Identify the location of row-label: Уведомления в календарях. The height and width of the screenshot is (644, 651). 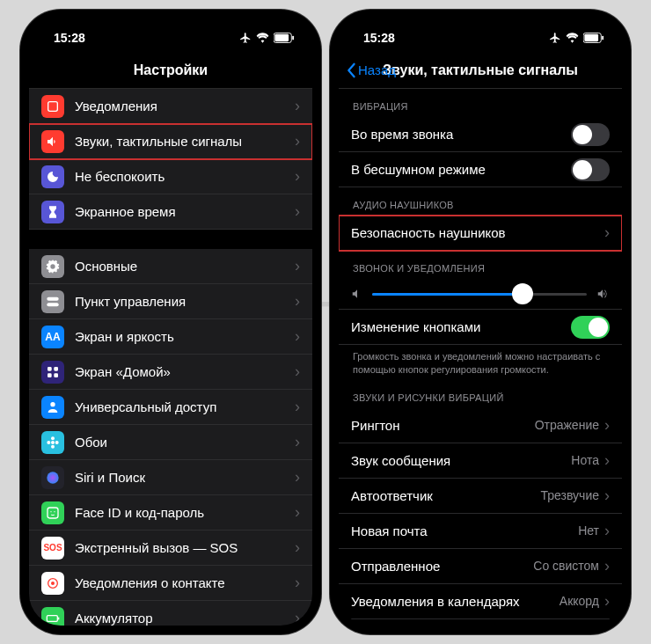
(456, 602).